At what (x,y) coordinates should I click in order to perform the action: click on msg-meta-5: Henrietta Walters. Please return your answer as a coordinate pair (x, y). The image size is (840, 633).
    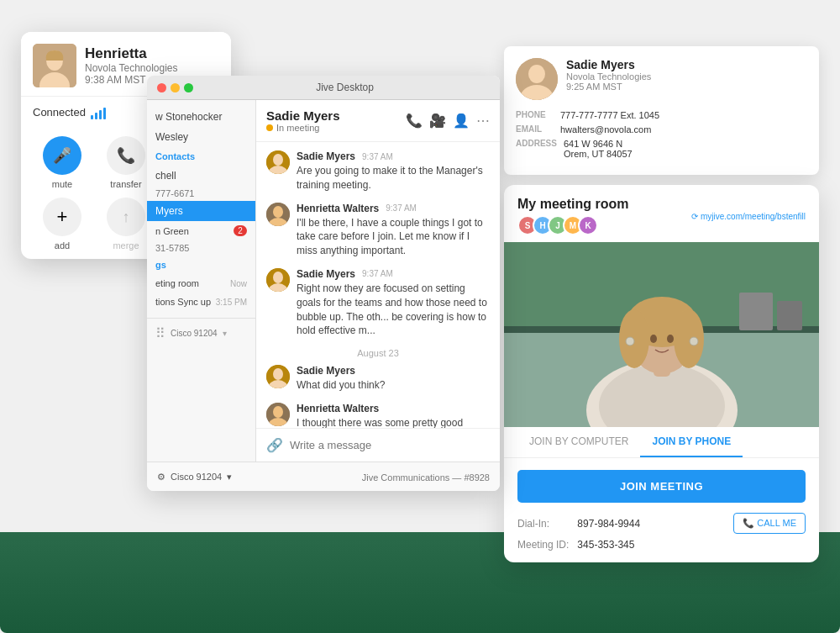
    Looking at the image, I should click on (393, 409).